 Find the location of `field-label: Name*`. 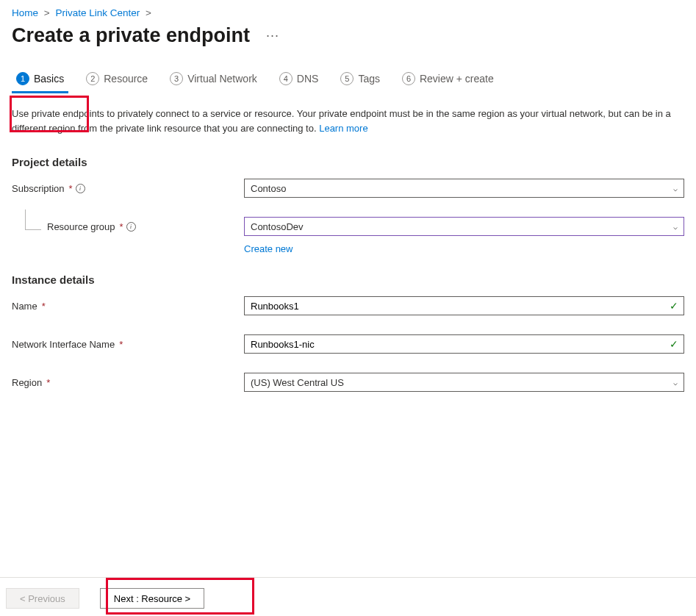

field-label: Name* is located at coordinates (128, 306).